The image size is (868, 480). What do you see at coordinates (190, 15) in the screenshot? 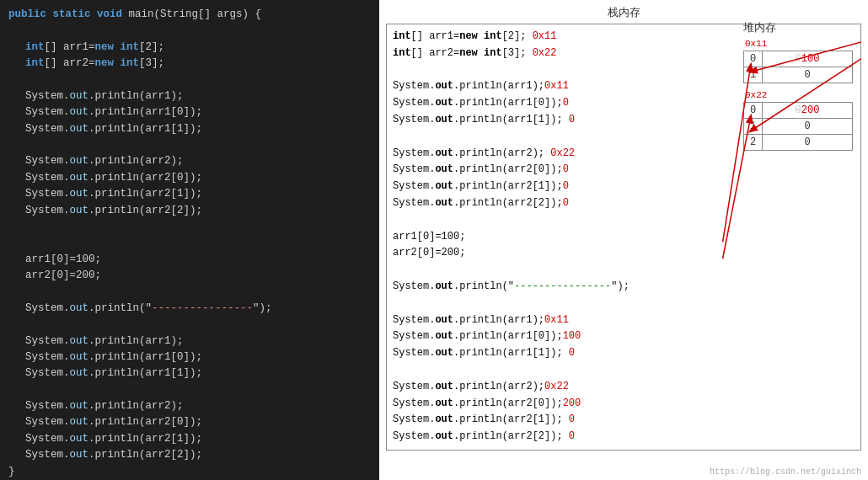
I see `code-line: public static void main(String[] args) {` at bounding box center [190, 15].